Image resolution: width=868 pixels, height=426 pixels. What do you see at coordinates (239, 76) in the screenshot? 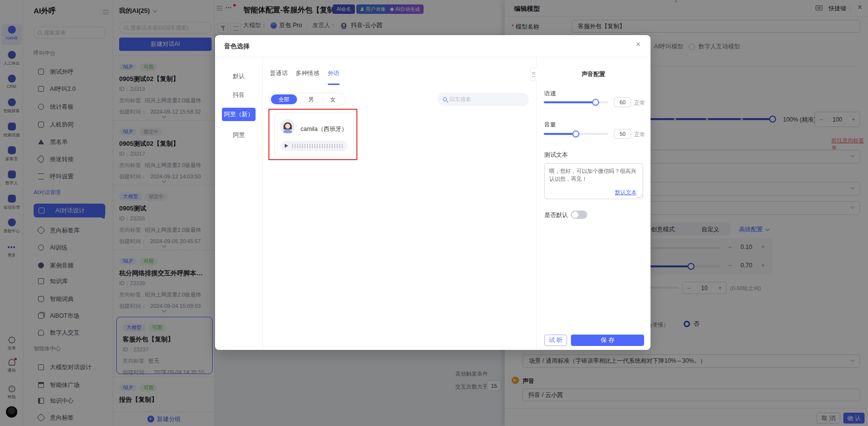
I see `provider-default: 默认` at bounding box center [239, 76].